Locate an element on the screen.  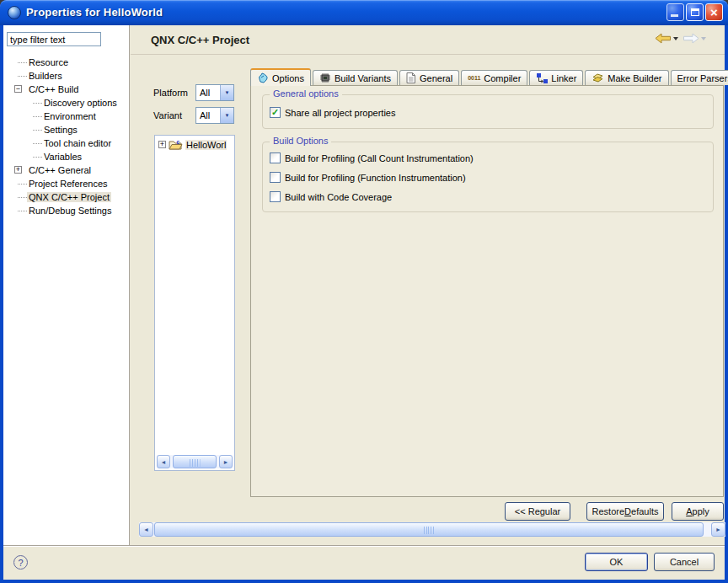
platform-label: Platform is located at coordinates (174, 93).